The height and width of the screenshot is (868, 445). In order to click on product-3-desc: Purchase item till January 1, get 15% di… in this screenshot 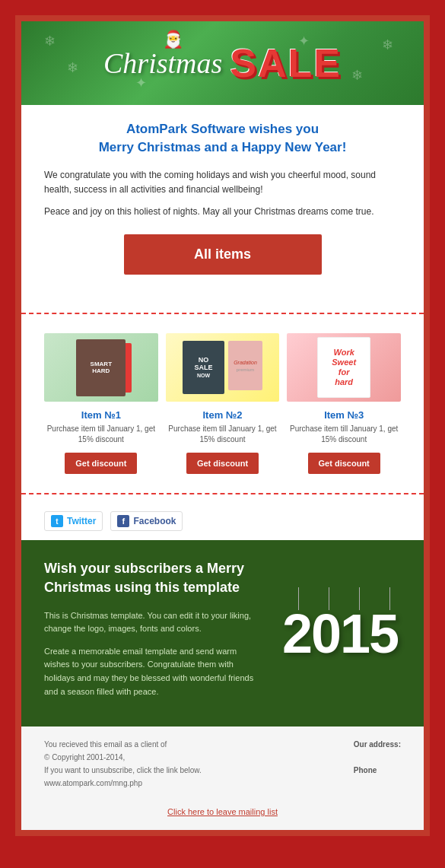, I will do `click(344, 434)`.